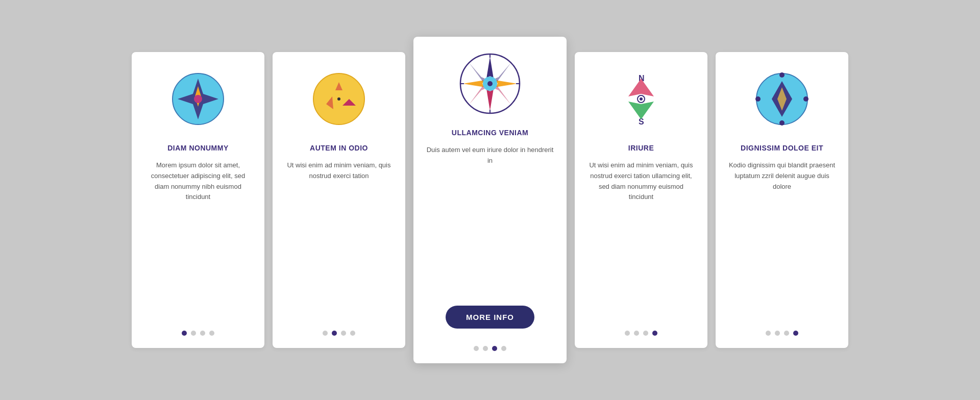 The image size is (980, 400). I want to click on card-2-text: Ut wisi enim ad minim veniam, quis nostr…, so click(339, 239).